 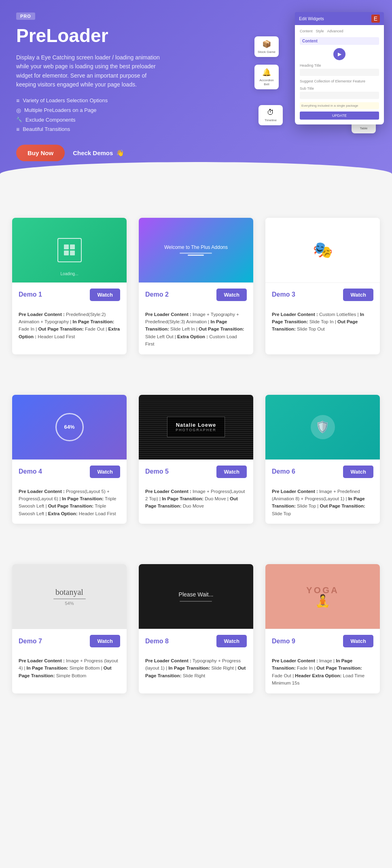 What do you see at coordinates (70, 427) in the screenshot?
I see `demo-thumb-4: 64%` at bounding box center [70, 427].